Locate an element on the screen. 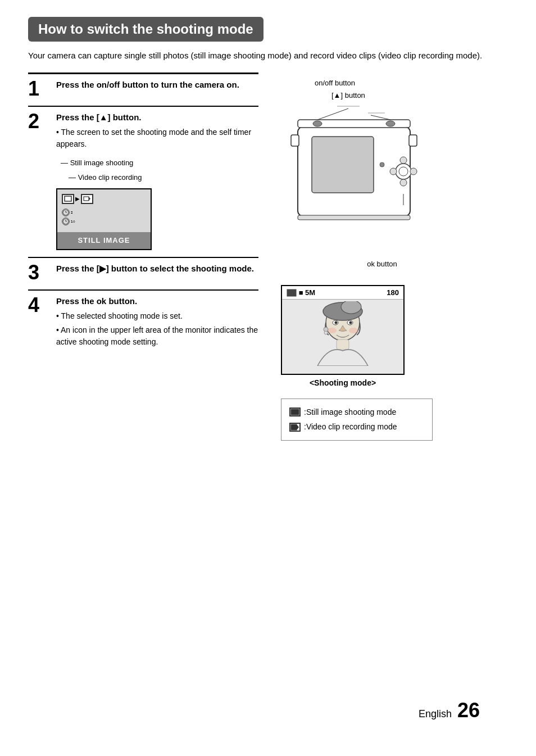  shooting-top-bar: ■ 5M 180 is located at coordinates (343, 293).